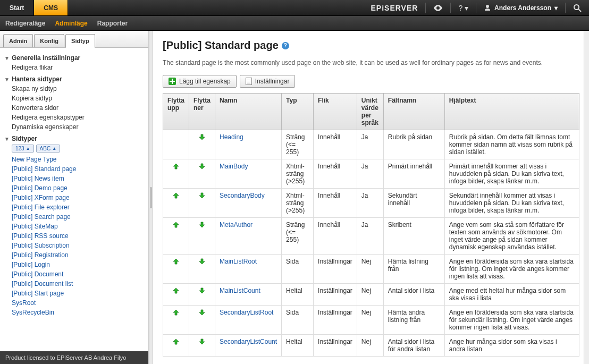  I want to click on sidebar-item: [Public] File explorer, so click(74, 207).